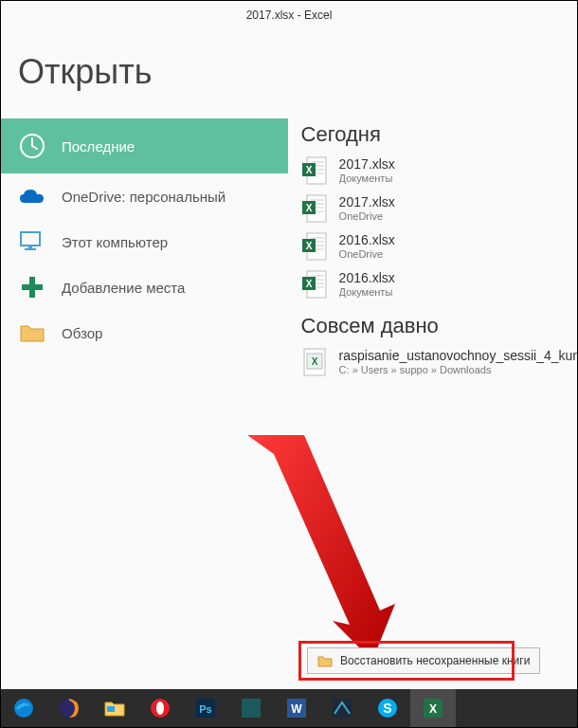 This screenshot has height=728, width=578. Describe the element at coordinates (342, 708) in the screenshot. I see `taskbar-app2` at that location.